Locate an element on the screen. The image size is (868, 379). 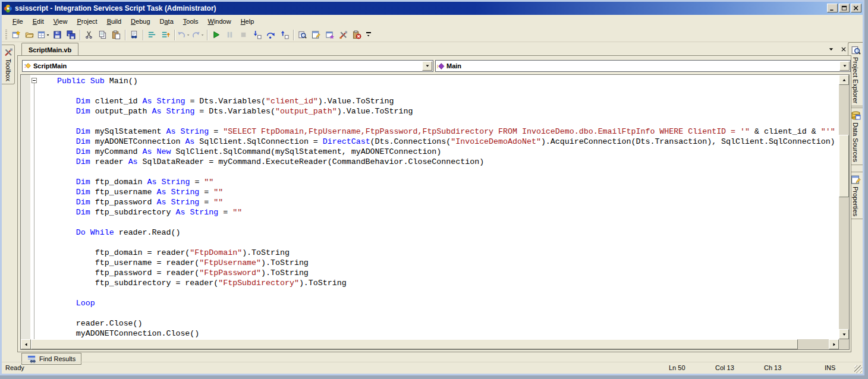
menu-build: Build is located at coordinates (114, 21).